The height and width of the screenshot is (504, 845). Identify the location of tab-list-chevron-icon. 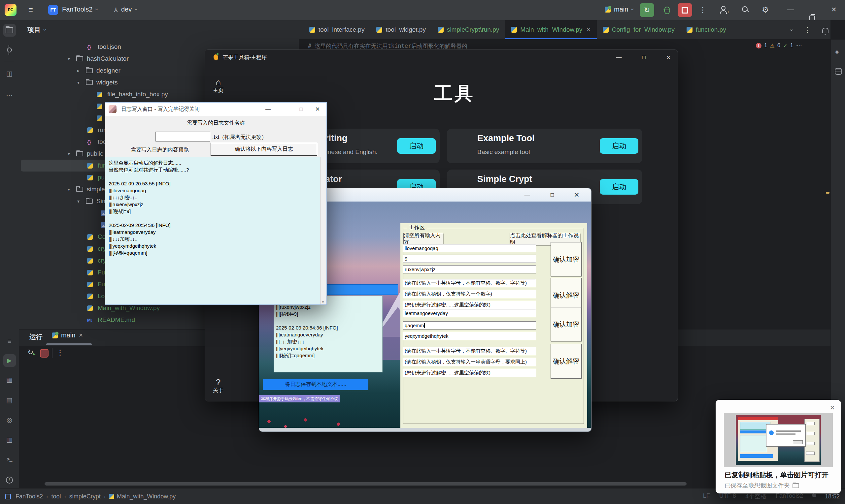
(792, 30).